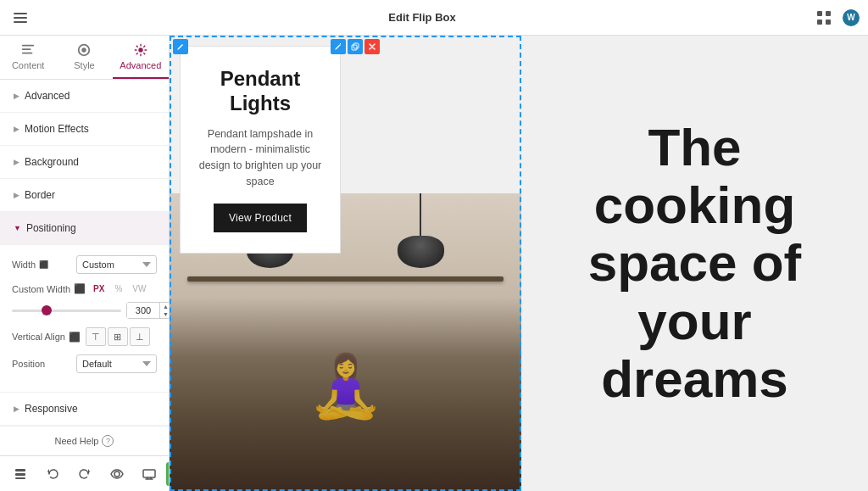 The image size is (868, 491). Describe the element at coordinates (120, 288) in the screenshot. I see `unit-tabs: PX % VW` at that location.